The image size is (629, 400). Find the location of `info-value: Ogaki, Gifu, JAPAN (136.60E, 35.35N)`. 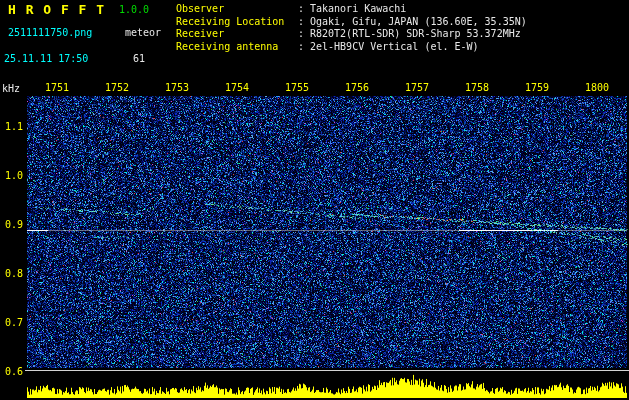

info-value: Ogaki, Gifu, JAPAN (136.60E, 35.35N) is located at coordinates (418, 22).